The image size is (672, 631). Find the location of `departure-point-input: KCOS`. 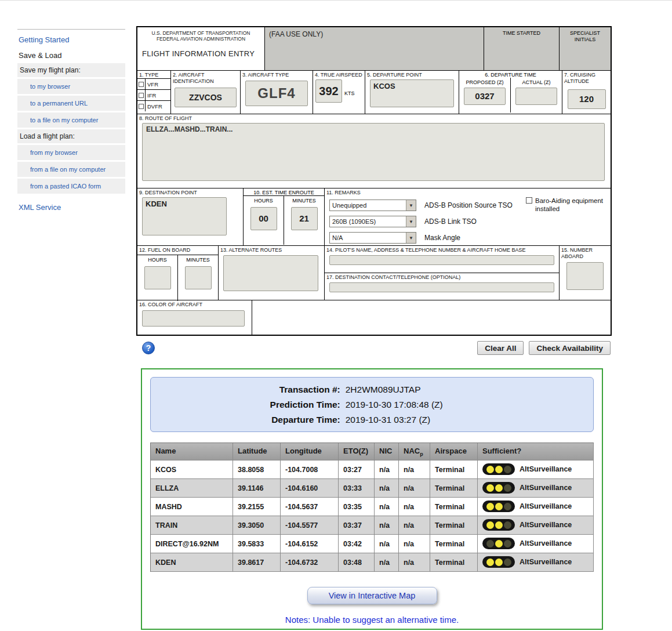

departure-point-input: KCOS is located at coordinates (412, 93).